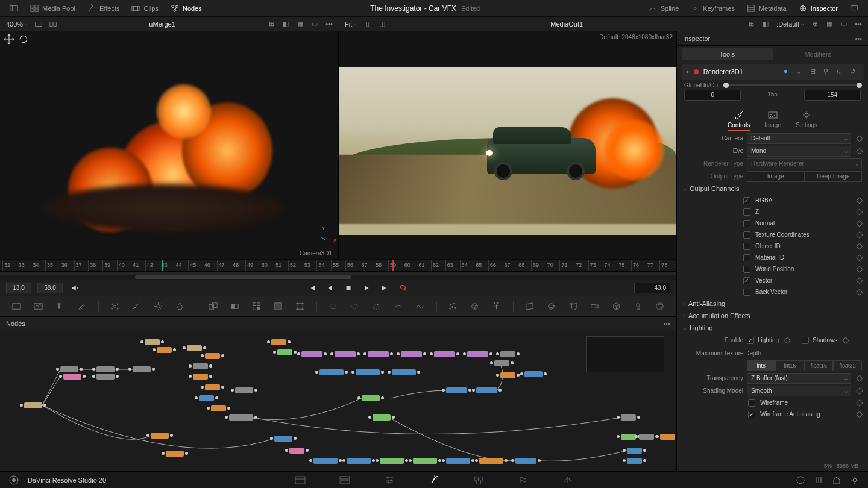 Image resolution: width=868 pixels, height=488 pixels. Describe the element at coordinates (807, 120) in the screenshot. I see `settings-tab: Settings` at that location.